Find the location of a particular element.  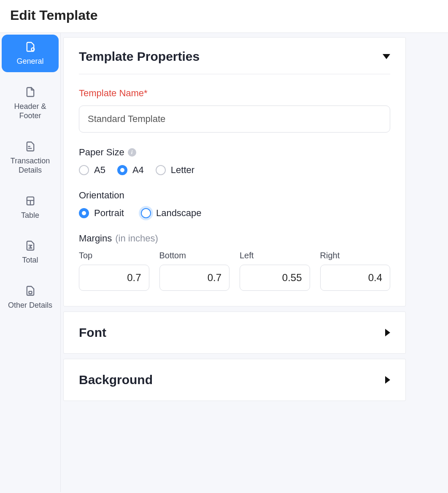

background-panel: Background is located at coordinates (235, 380).